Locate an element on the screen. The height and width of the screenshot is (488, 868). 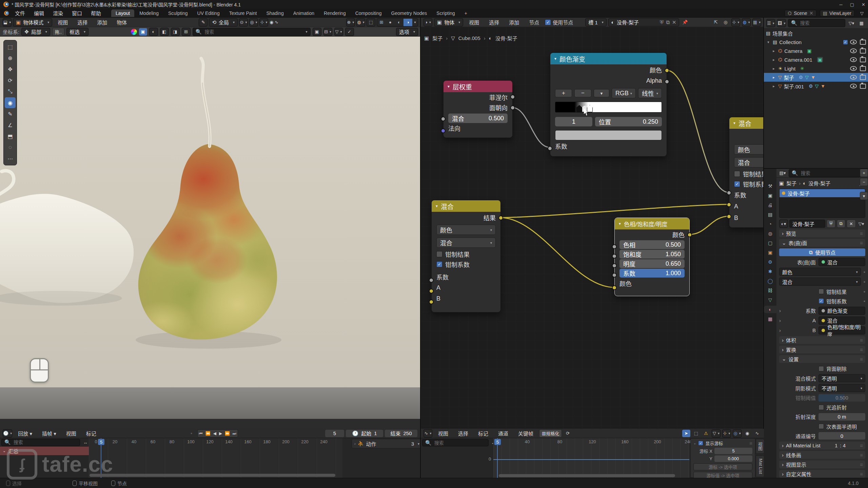
shading-wireframe-icon: ⊞ is located at coordinates (381, 22).